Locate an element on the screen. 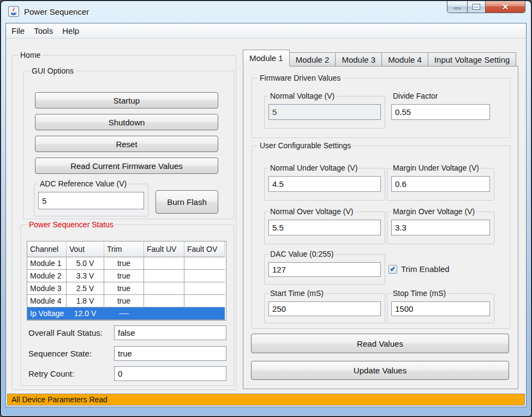  trim-enabled-label: Trim Enabled is located at coordinates (426, 269).